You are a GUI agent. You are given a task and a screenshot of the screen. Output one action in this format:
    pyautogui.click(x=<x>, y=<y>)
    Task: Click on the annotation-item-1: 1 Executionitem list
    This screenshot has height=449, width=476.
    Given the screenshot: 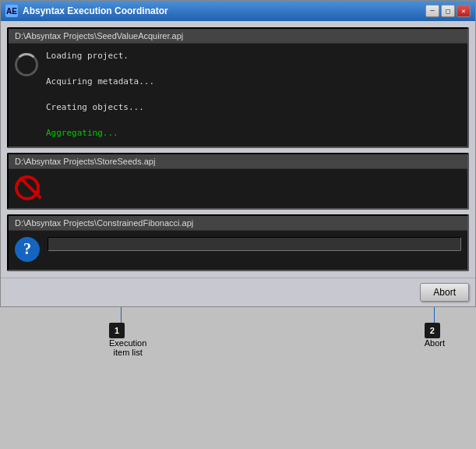 What is the action you would take?
    pyautogui.click(x=128, y=340)
    